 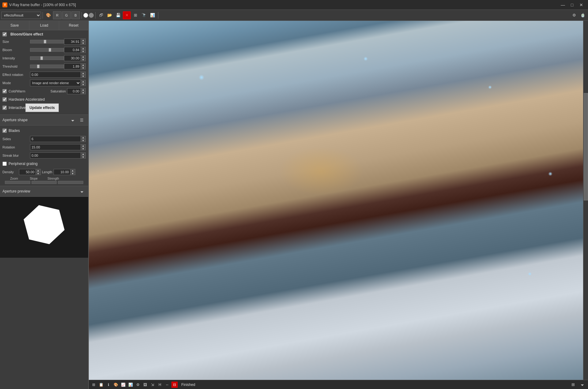 I want to click on size-slider, so click(x=47, y=42).